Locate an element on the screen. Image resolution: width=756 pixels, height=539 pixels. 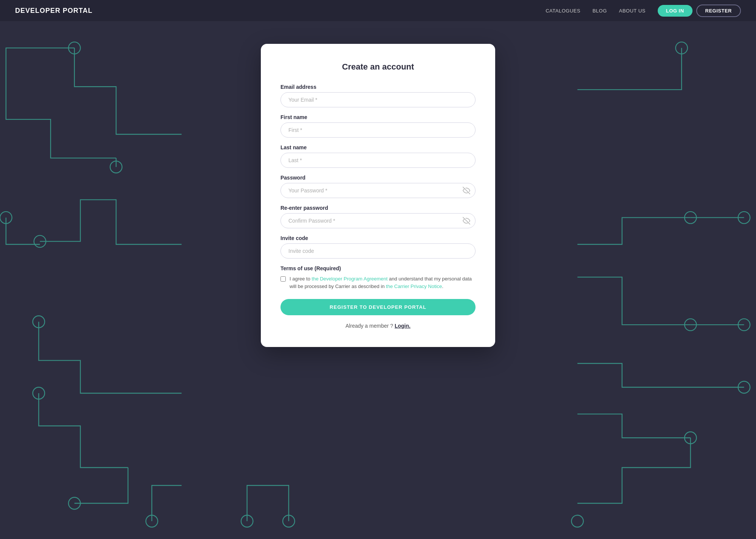
email-input-wrapper is located at coordinates (378, 100).